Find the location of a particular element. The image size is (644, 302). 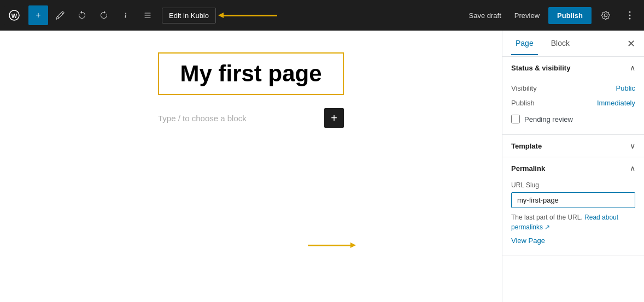

pending-review-checkbox is located at coordinates (516, 119).